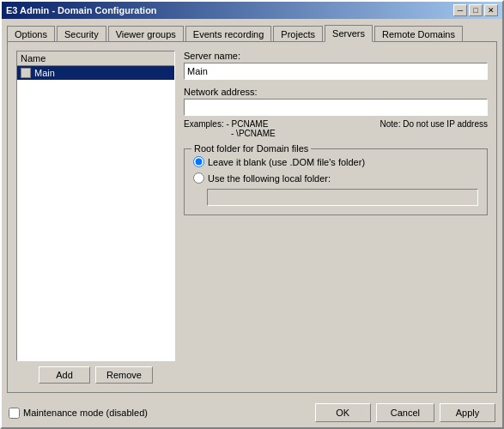 The width and height of the screenshot is (504, 429). Describe the element at coordinates (476, 10) in the screenshot. I see `maximize-button: □` at that location.